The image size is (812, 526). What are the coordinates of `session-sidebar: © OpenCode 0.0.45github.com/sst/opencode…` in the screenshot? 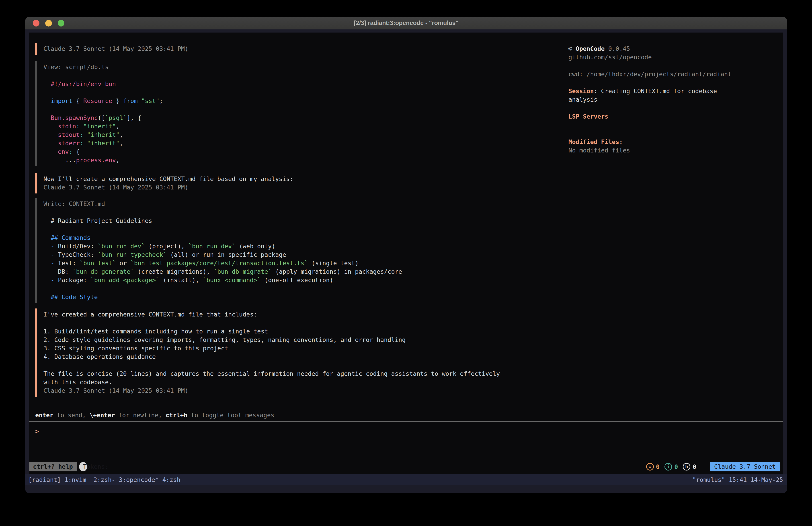 It's located at (673, 99).